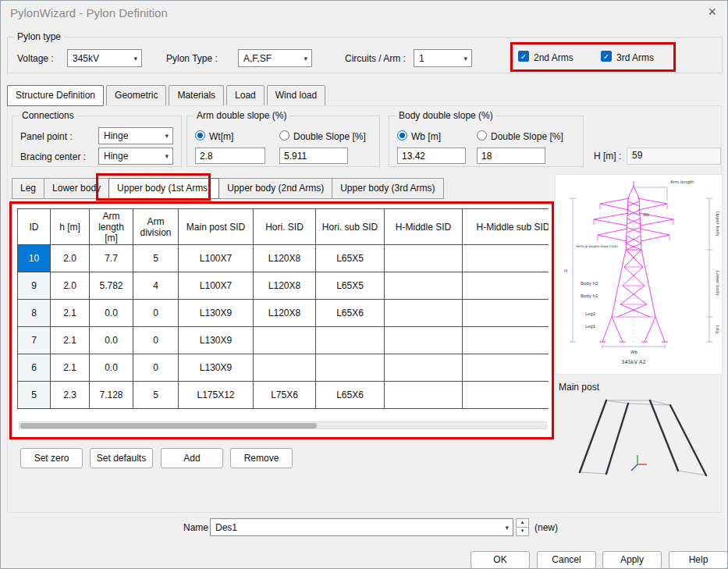  Describe the element at coordinates (566, 560) in the screenshot. I see `cancel-button: Cancel` at that location.